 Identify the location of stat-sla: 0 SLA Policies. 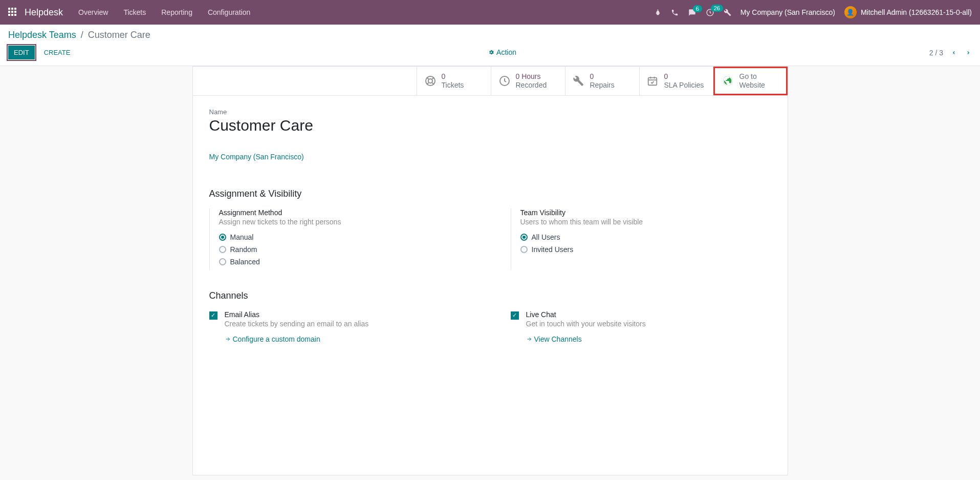
(677, 81).